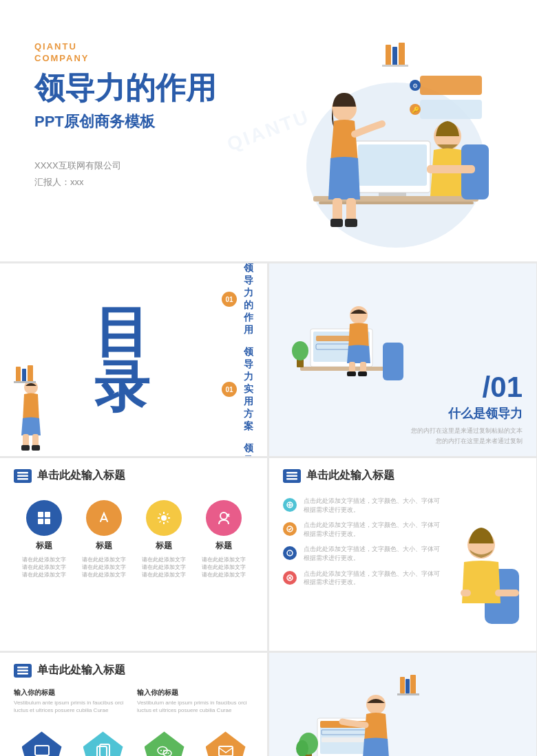  I want to click on slide6-text-boxes: 输入你的标题 Vestibulum ante ipsum primis in f…, so click(134, 701).